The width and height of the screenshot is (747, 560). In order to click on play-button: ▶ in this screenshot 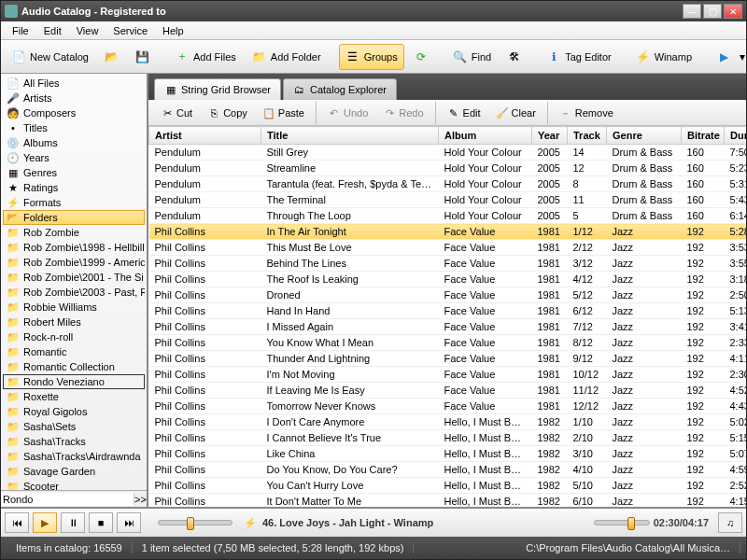, I will do `click(45, 523)`.